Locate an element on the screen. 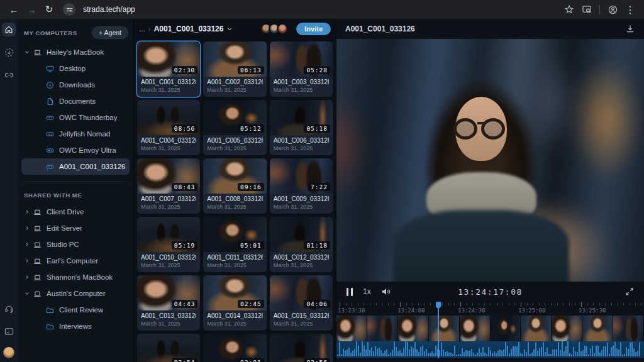 The image size is (644, 362). clip-card: 05:01A001_C011_033126March 31, 2025 is located at coordinates (235, 244).